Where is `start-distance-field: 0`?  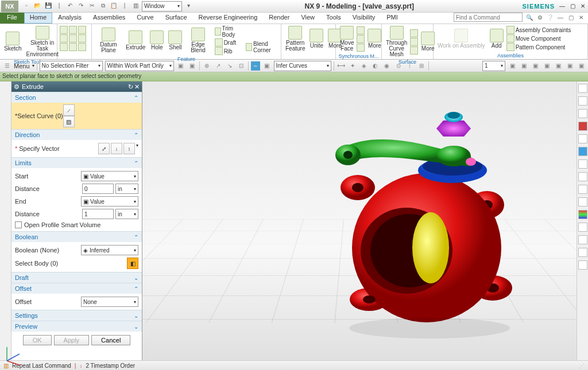
start-distance-field: 0 is located at coordinates (98, 189).